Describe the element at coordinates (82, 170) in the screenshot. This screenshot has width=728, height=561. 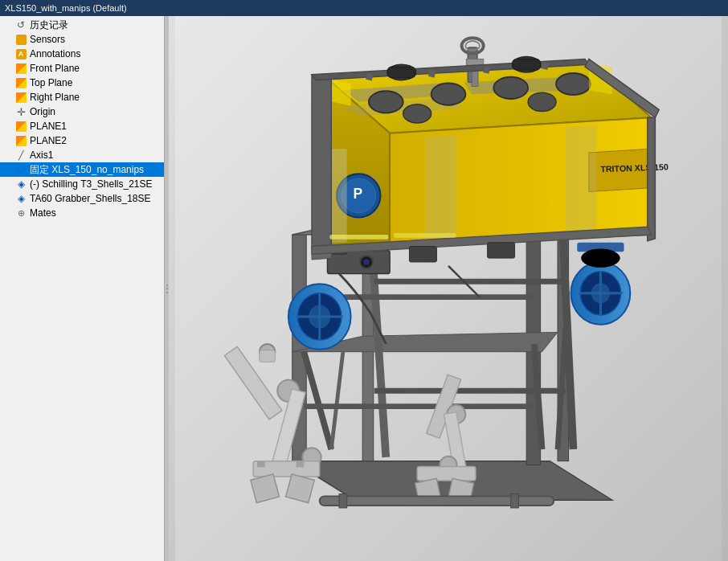
I see `tree-item-xls150_no_manips: ⬡固定 XLS_150_no_manips` at that location.